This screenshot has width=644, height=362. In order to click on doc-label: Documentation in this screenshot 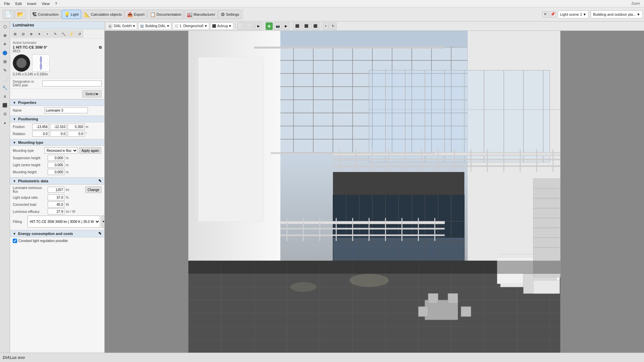, I will do `click(169, 14)`.